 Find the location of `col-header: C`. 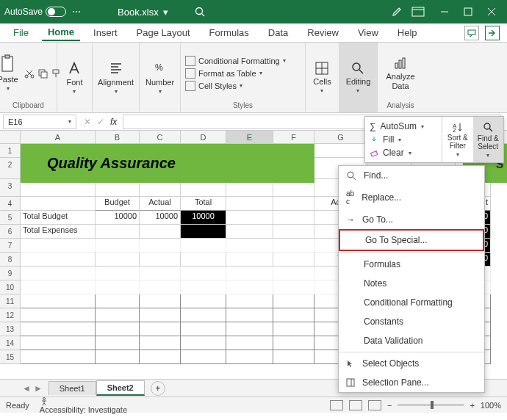

col-header: C is located at coordinates (160, 137).